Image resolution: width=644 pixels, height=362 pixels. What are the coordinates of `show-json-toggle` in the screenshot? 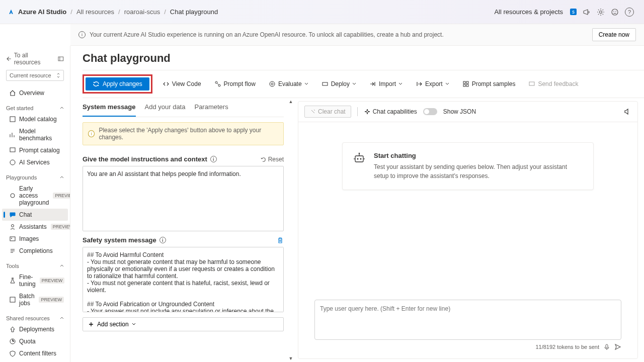 It's located at (430, 112).